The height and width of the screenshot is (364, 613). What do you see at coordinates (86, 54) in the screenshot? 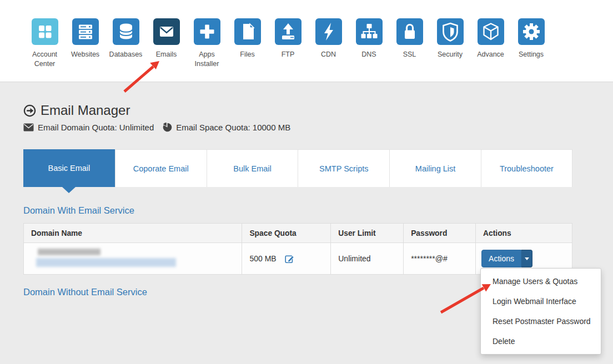
I see `nav-label: Websites` at bounding box center [86, 54].